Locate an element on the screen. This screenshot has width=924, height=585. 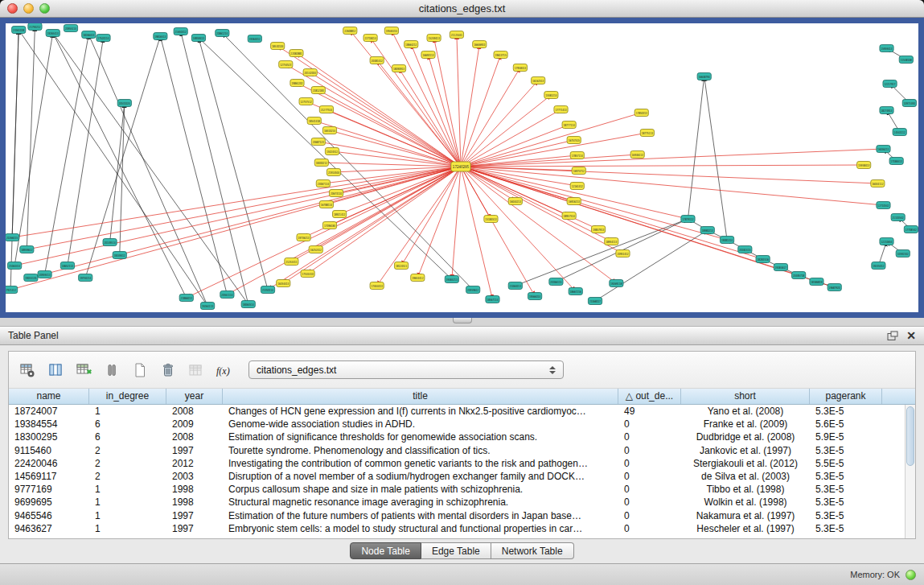
graph-node: 20531024 is located at coordinates (124, 103).